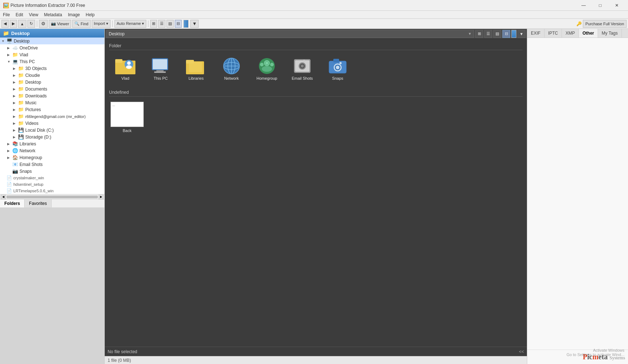 This screenshot has width=628, height=364. Describe the element at coordinates (31, 24) in the screenshot. I see `refresh-button: ↻` at that location.